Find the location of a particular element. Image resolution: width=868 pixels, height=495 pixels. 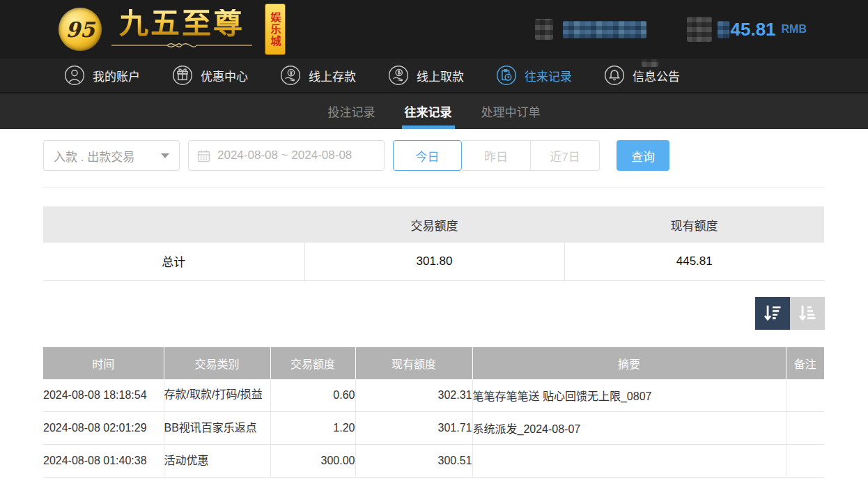

col-header-note: 备注 is located at coordinates (805, 363).